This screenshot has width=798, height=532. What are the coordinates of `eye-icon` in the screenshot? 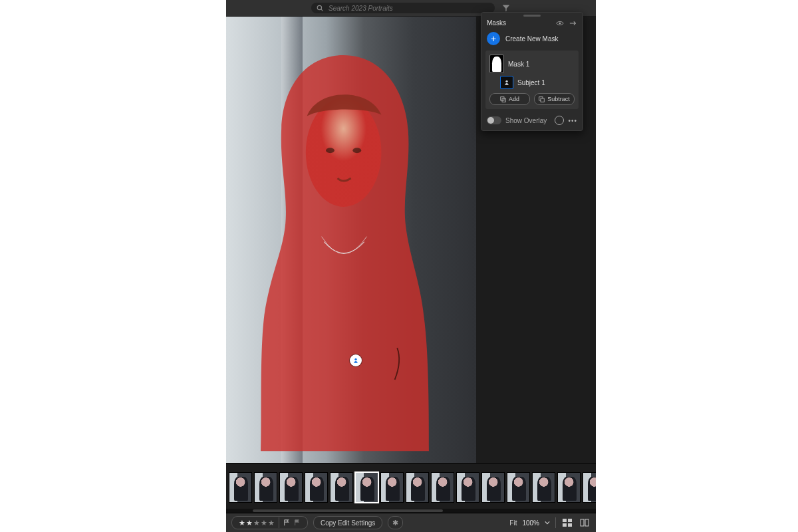 It's located at (560, 23).